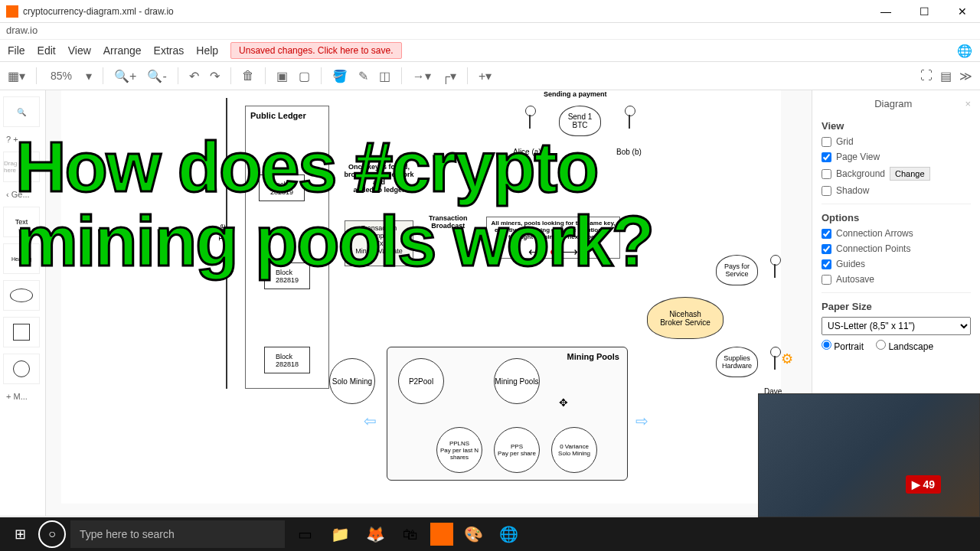  Describe the element at coordinates (379, 243) in the screenshot. I see `mempool-box: Transaction Mempool n Tx's Miners Valida…` at that location.